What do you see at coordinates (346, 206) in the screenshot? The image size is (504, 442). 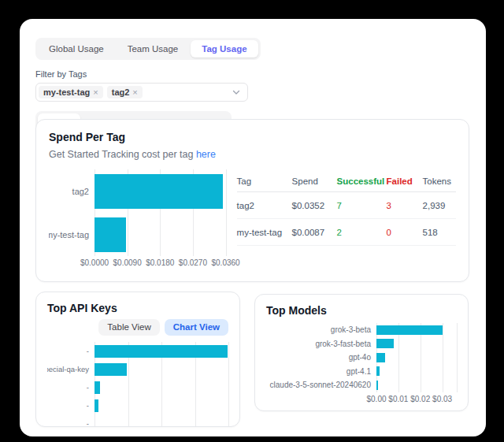 I see `table-row: tag2 $0.0352 7 3 2,939` at bounding box center [346, 206].